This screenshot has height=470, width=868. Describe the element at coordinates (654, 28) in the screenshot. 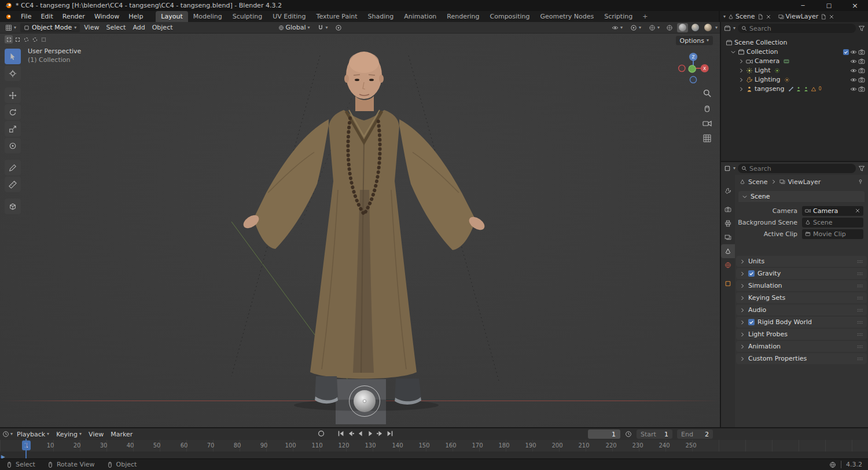

I see `show-overlays-toggle: ▾` at that location.